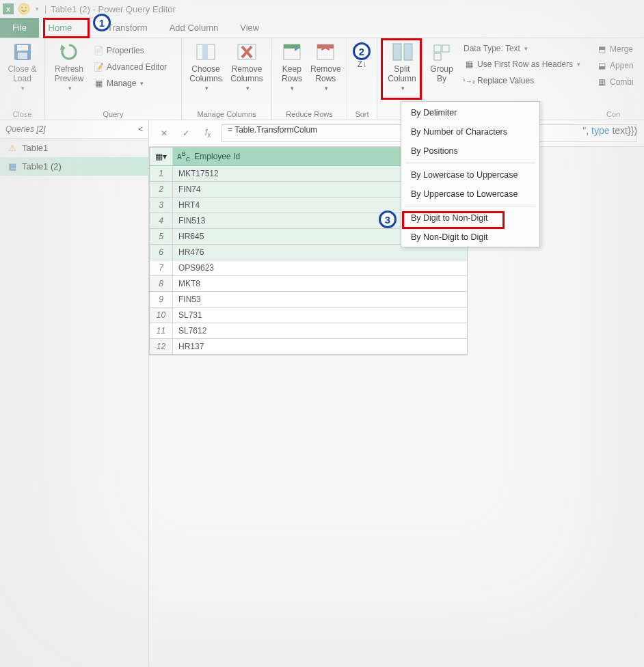 This screenshot has width=644, height=667. What do you see at coordinates (470, 132) in the screenshot?
I see `menu-by-number-of-characters: By Number of Characters` at bounding box center [470, 132].